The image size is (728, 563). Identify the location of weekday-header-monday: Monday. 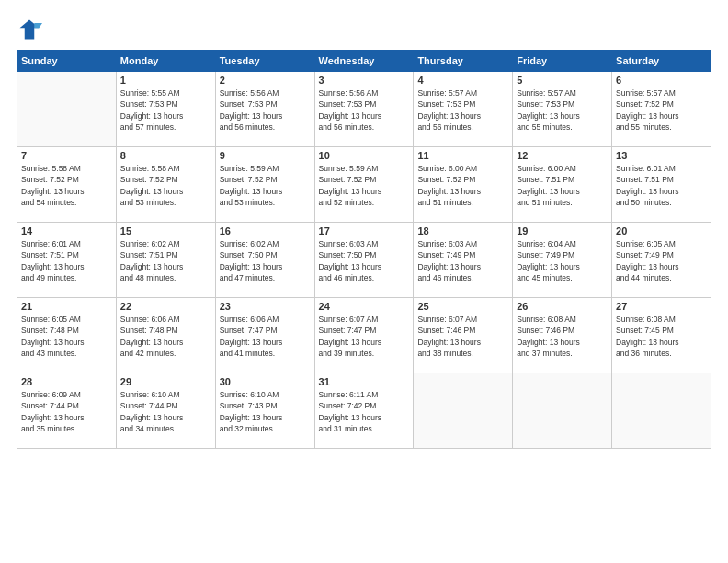
(165, 61).